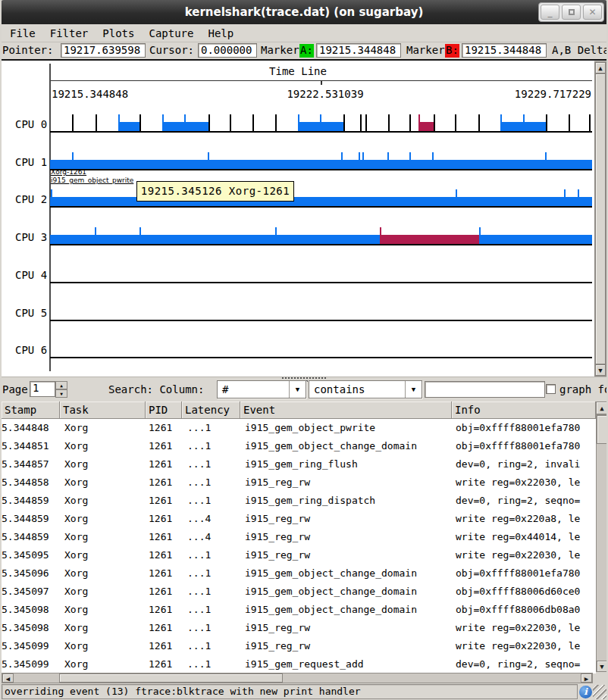  Describe the element at coordinates (23, 33) in the screenshot. I see `menu-file: File` at that location.